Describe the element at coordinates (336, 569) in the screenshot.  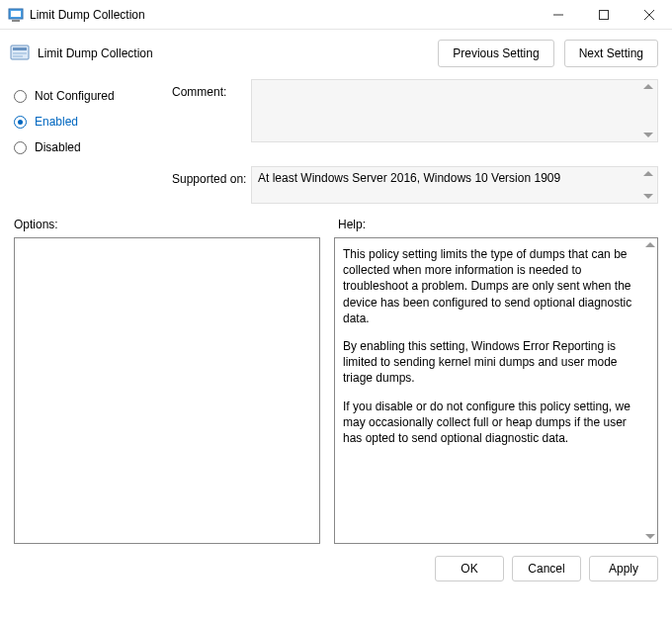
I see `dialog-footer: OK Cancel Apply` at that location.